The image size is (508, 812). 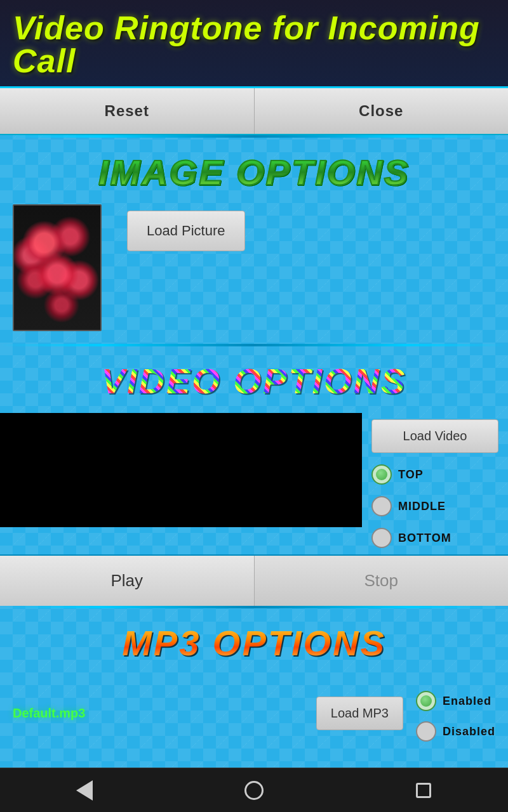 I want to click on mp3-section: Default.mp3 Load MP3 Enabled Disabled, so click(x=254, y=714).